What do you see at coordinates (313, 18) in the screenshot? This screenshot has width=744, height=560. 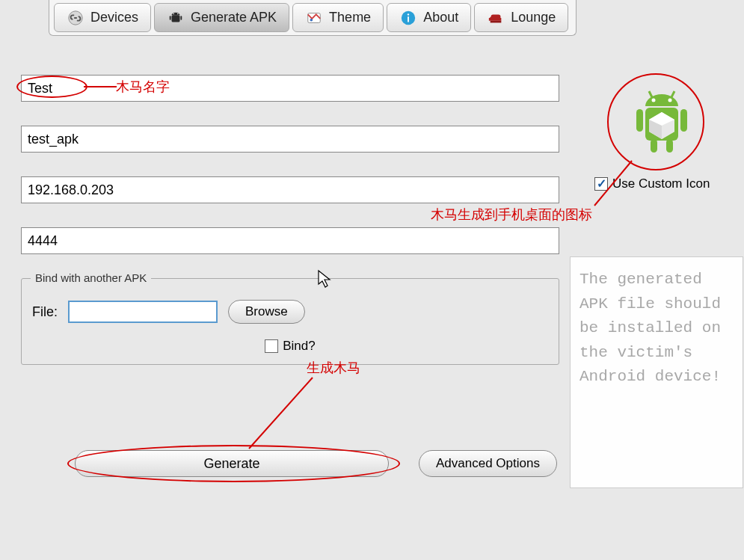 I see `tab-bar: Devices Generate APK Theme About Lounge` at bounding box center [313, 18].